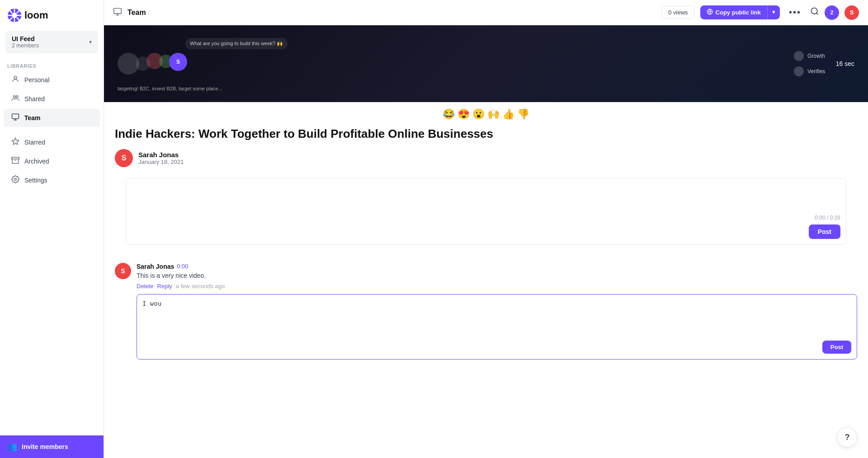 This screenshot has height=458, width=868. Describe the element at coordinates (847, 437) in the screenshot. I see `help-button: ?` at that location.